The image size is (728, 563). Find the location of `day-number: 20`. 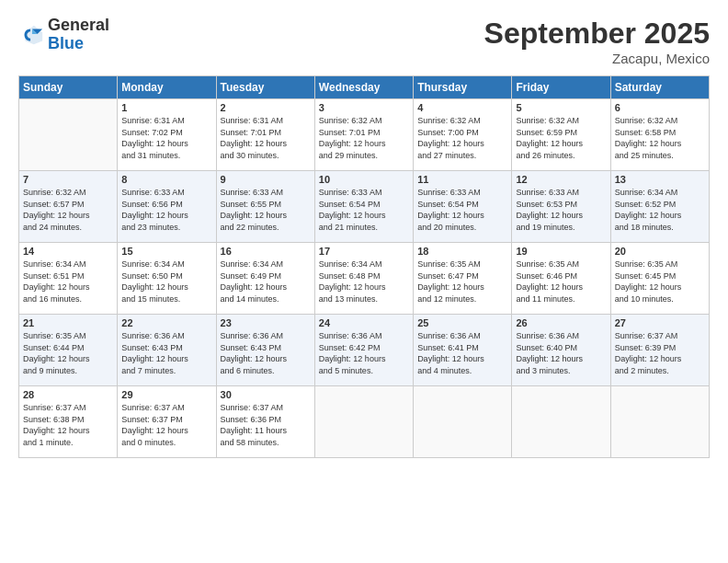

day-number: 20 is located at coordinates (660, 251).